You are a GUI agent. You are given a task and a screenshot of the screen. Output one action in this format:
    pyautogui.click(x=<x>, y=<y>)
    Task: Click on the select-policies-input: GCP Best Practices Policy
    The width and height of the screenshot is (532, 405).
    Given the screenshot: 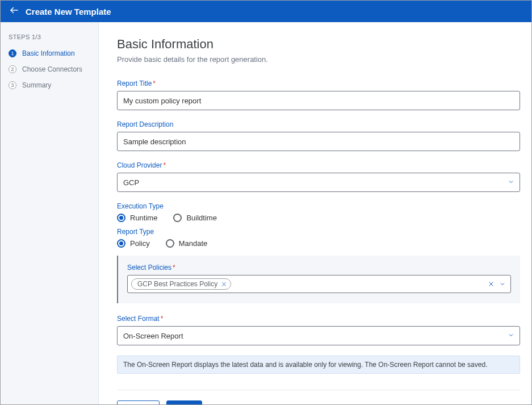 What is the action you would take?
    pyautogui.click(x=319, y=284)
    